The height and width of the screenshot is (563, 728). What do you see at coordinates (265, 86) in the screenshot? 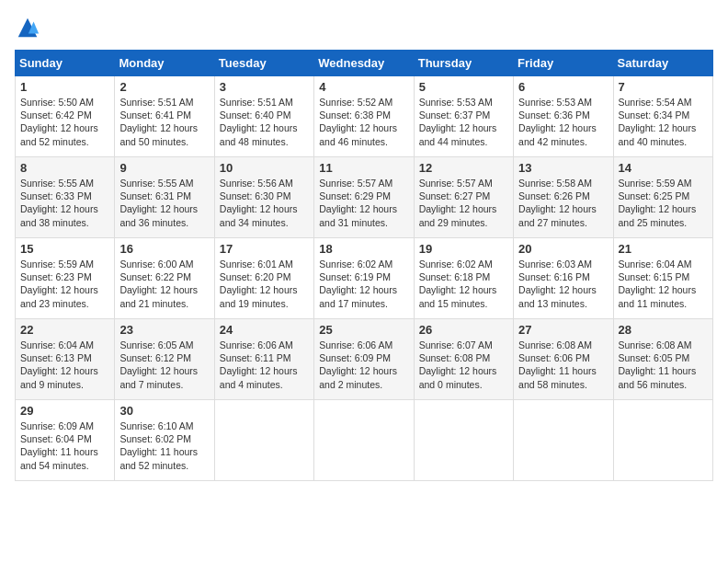
I see `day-number-3: 3` at bounding box center [265, 86].